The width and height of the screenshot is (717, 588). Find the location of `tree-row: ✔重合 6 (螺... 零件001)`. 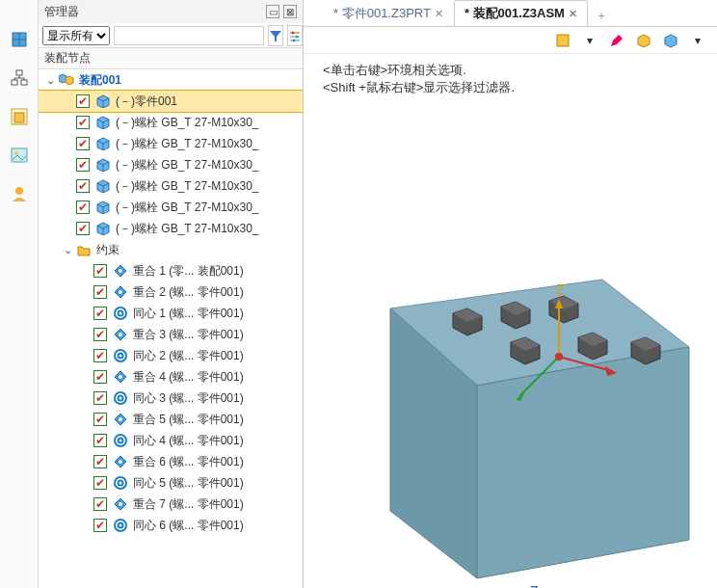

tree-row: ✔重合 6 (螺... 零件001) is located at coordinates (171, 462).